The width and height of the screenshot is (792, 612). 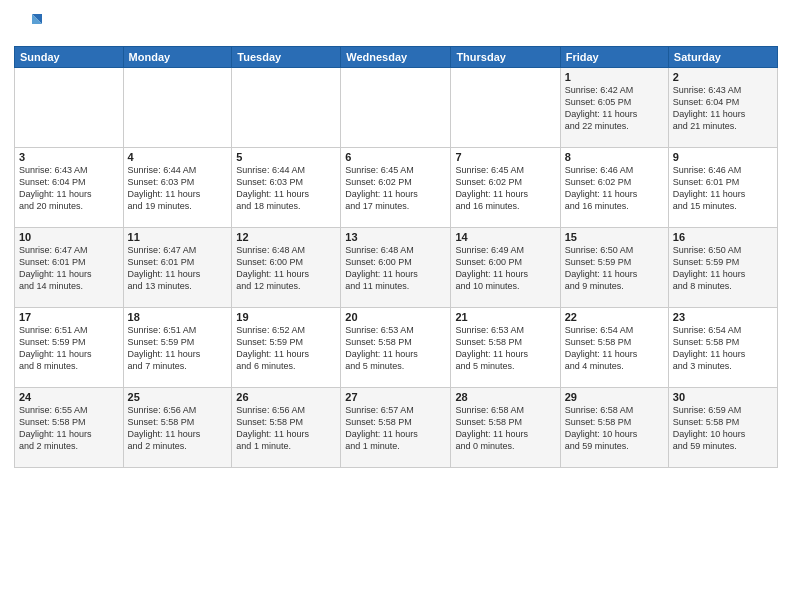 I want to click on day-number: 11, so click(x=178, y=237).